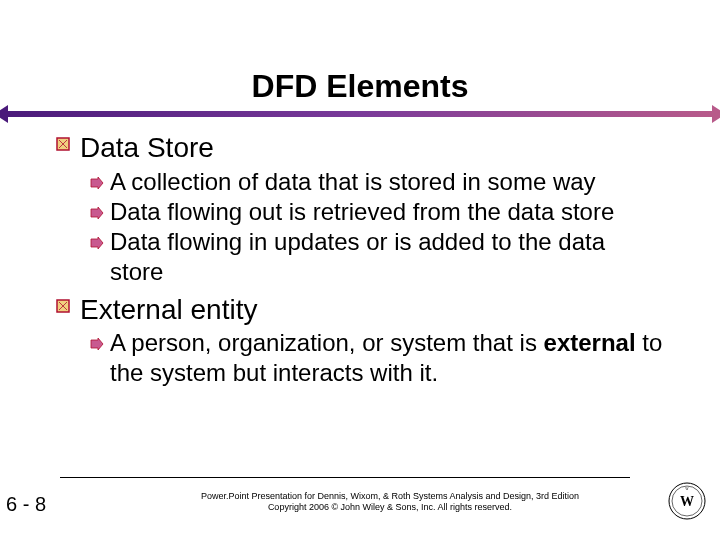 The width and height of the screenshot is (720, 540). Describe the element at coordinates (360, 148) in the screenshot. I see `level1-item: Data Store` at that location.